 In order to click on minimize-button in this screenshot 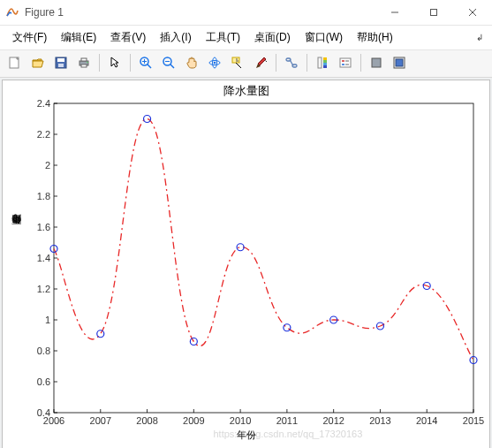, I will do `click(395, 12)`.